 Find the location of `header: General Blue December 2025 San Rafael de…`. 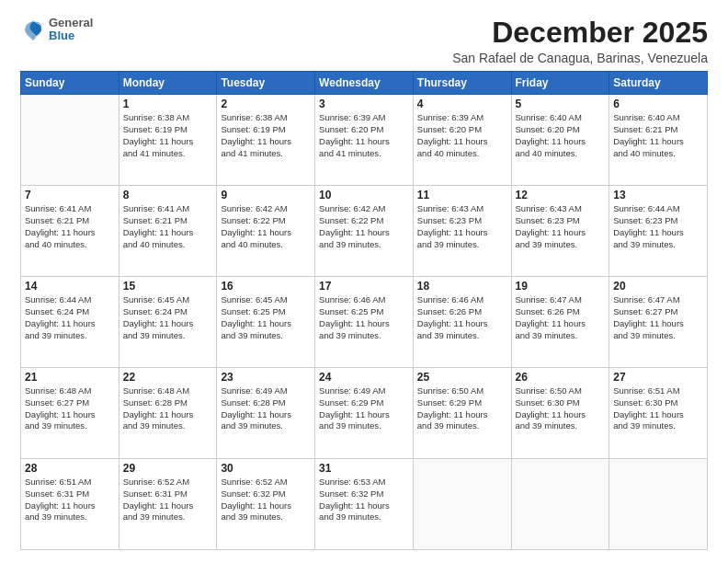

header: General Blue December 2025 San Rafael de… is located at coordinates (364, 40).